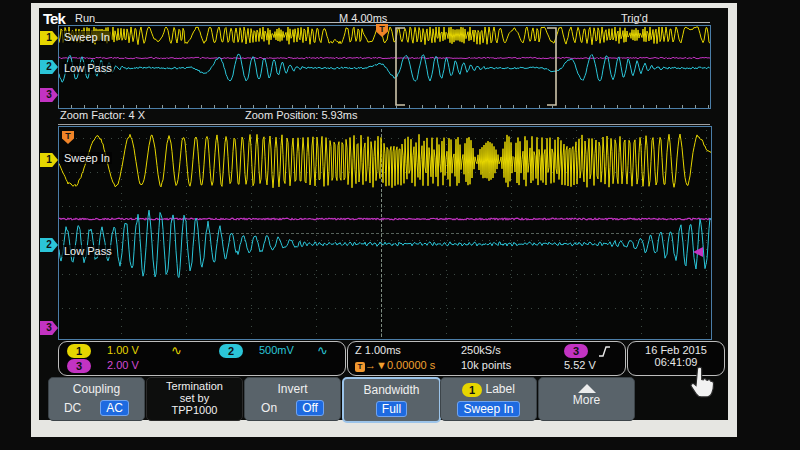 The height and width of the screenshot is (450, 800). I want to click on overview-ch3-marker: 3, so click(49, 95).